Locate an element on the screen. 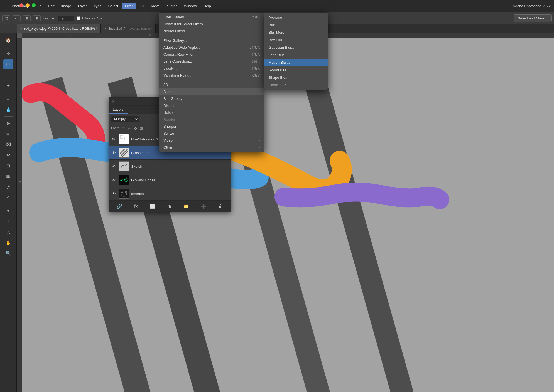 The width and height of the screenshot is (554, 392). layer-item-glowing-edges: 👁 Glowing Edges is located at coordinates (170, 180).